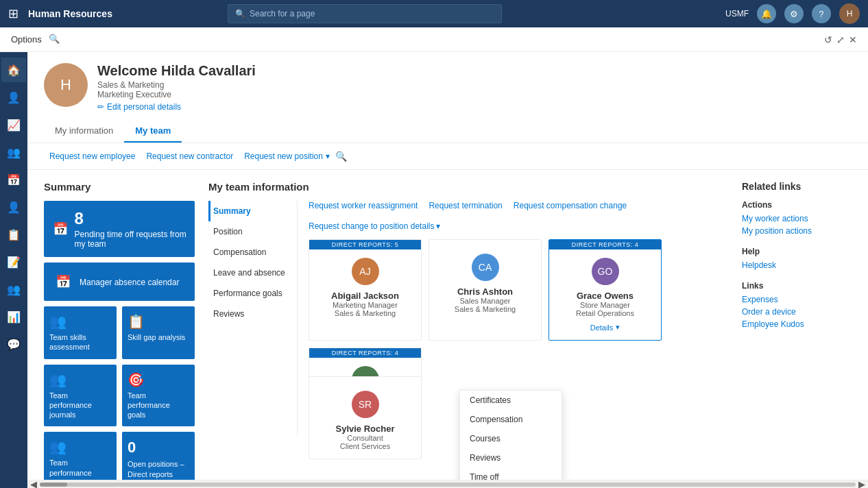 This screenshot has width=868, height=488. I want to click on worker-avatar-grace: GO, so click(605, 271).